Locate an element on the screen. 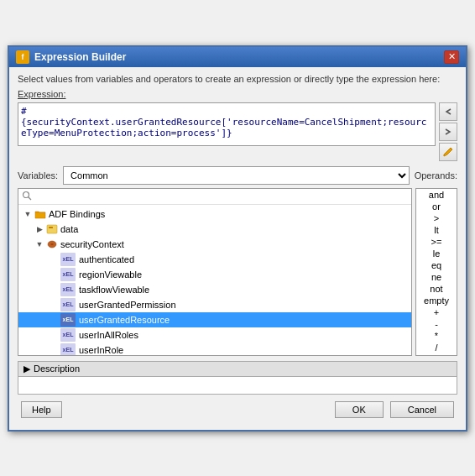 Image resolution: width=475 pixels, height=476 pixels. tree-item-label: authenticated is located at coordinates (107, 259).